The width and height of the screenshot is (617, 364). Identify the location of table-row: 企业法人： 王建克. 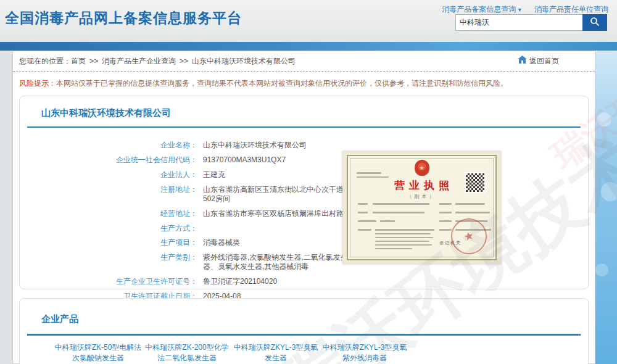
(304, 175).